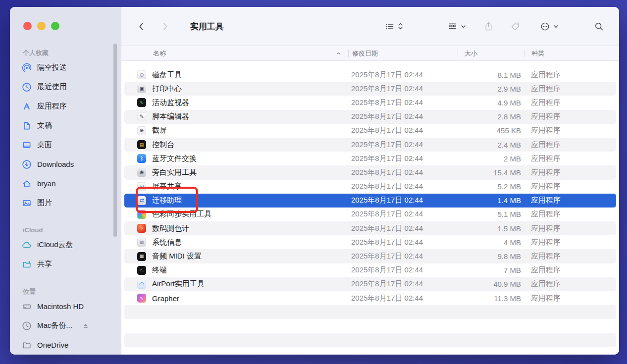  Describe the element at coordinates (66, 306) in the screenshot. I see `sidebar-item-hard-drive: Macintosh HD` at that location.